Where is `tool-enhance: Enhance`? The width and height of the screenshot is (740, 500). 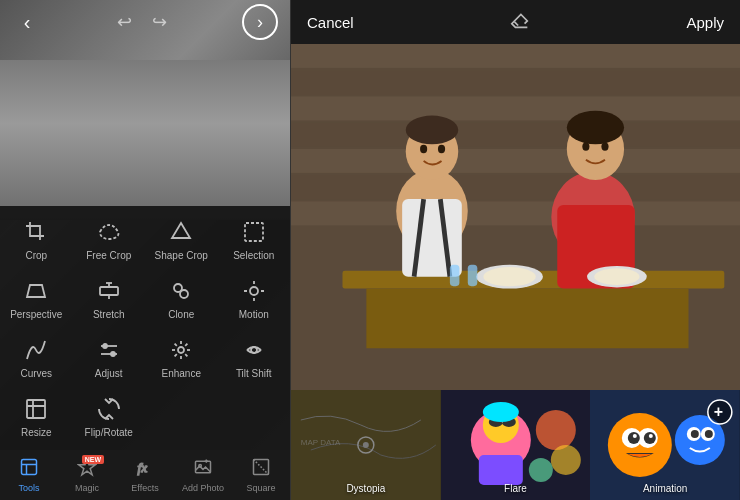 tool-enhance: Enhance is located at coordinates (182, 358).